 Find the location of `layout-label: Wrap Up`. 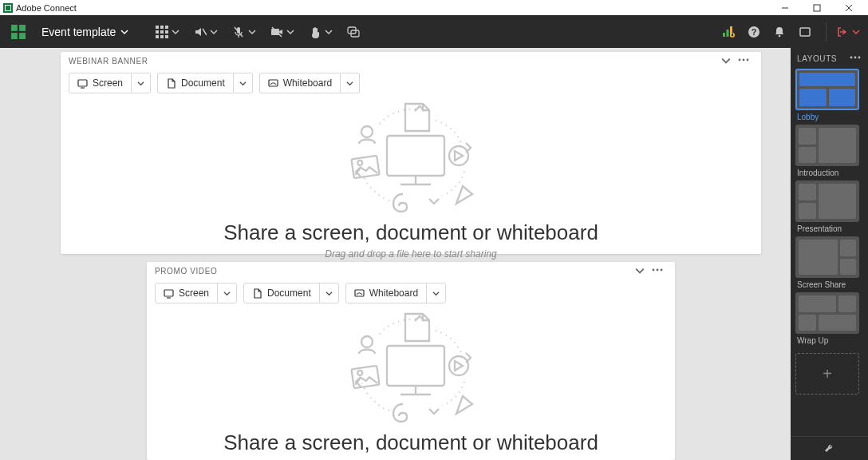

layout-label: Wrap Up is located at coordinates (830, 340).